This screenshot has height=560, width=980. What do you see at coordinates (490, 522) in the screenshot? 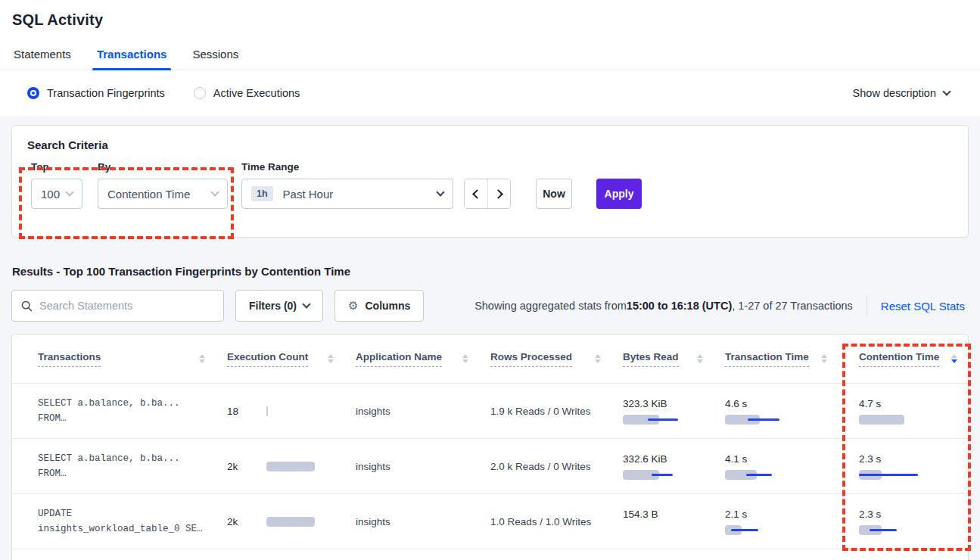
I see `table-row: UPDATE insights_workload_table_0 SE… 2k …` at bounding box center [490, 522].